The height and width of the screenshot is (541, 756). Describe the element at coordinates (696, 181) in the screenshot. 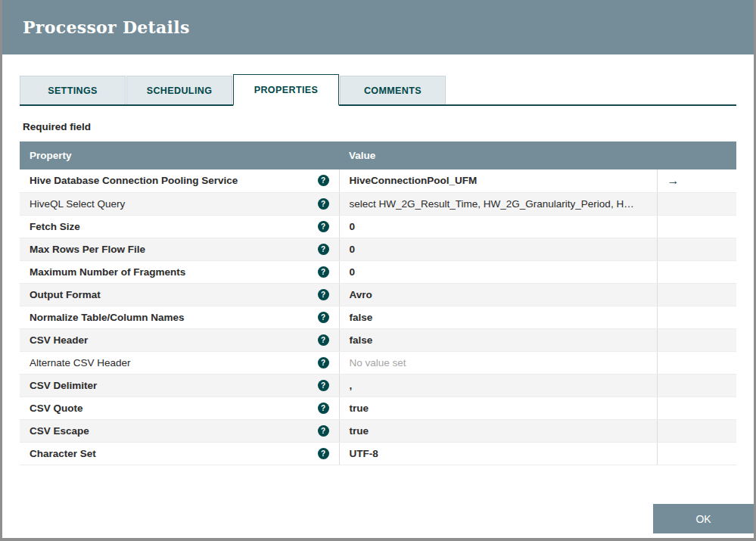

I see `goto-cell: →` at that location.